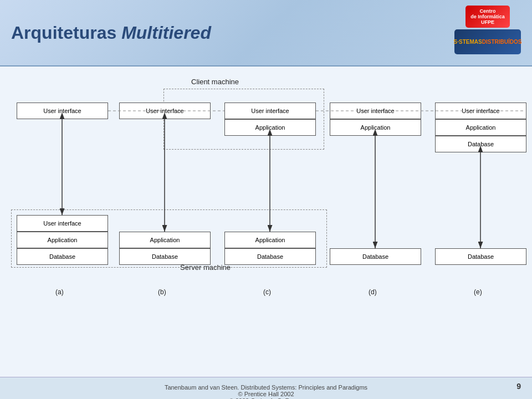 This screenshot has width=532, height=399. I want to click on box-c-client-app: Application, so click(270, 127).